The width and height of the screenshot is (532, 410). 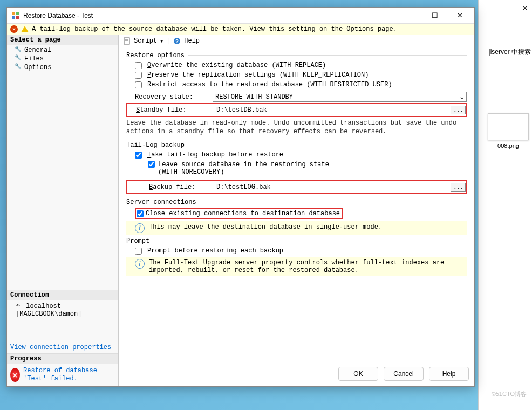 I want to click on toolbar: Script ▼ | ? Help, so click(x=297, y=41).